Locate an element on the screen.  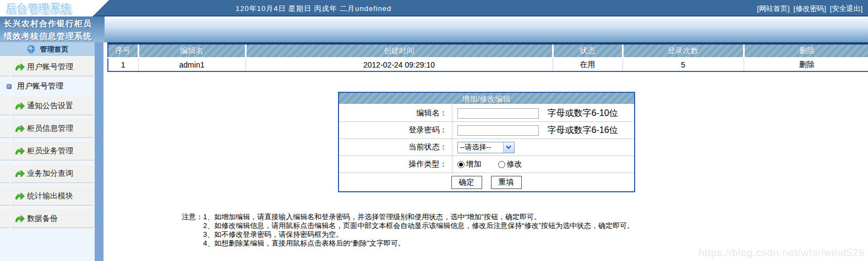
op-type-row: 操作类型： 增加 修改 is located at coordinates (487, 165).